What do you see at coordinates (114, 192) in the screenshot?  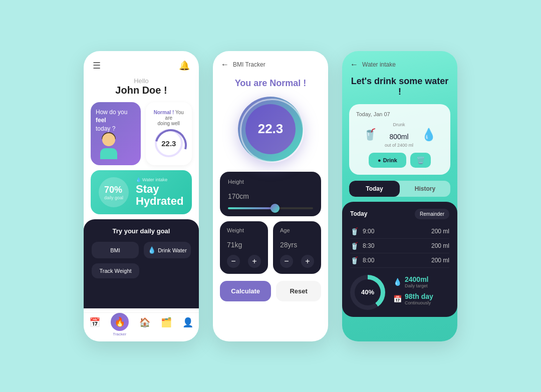 I see `water-circle: 70% daily goal` at bounding box center [114, 192].